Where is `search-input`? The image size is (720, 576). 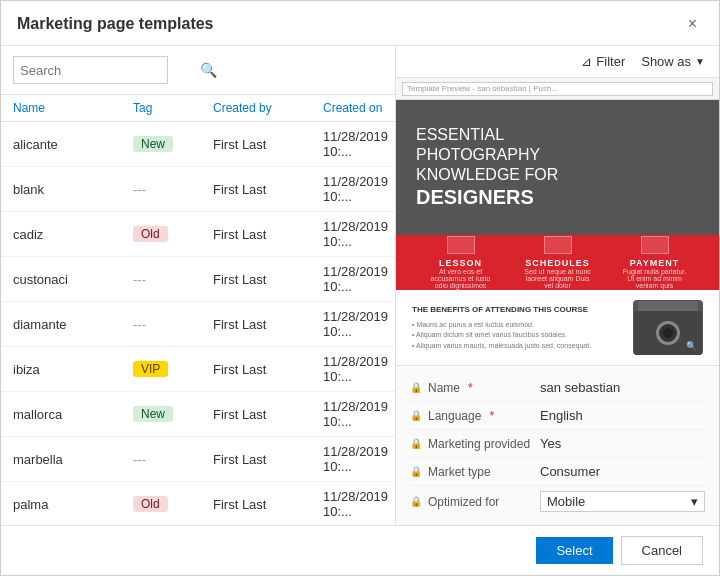 search-input is located at coordinates (104, 70).